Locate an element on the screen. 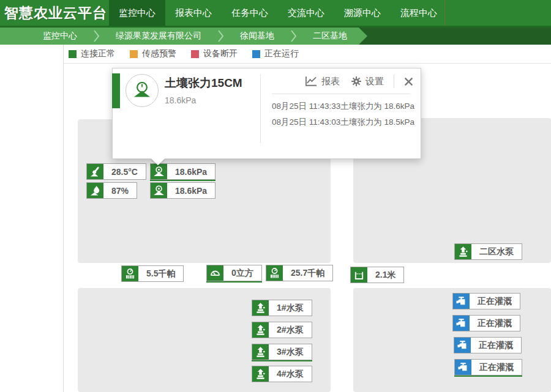  breadcrumb-company: 绿源果菜发展有限公司 is located at coordinates (159, 36).